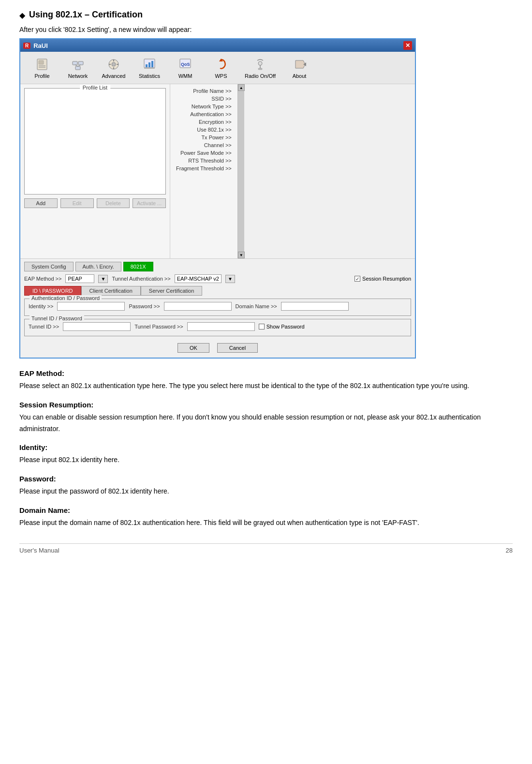  Describe the element at coordinates (221, 327) in the screenshot. I see `tunnel-pw-input` at that location.